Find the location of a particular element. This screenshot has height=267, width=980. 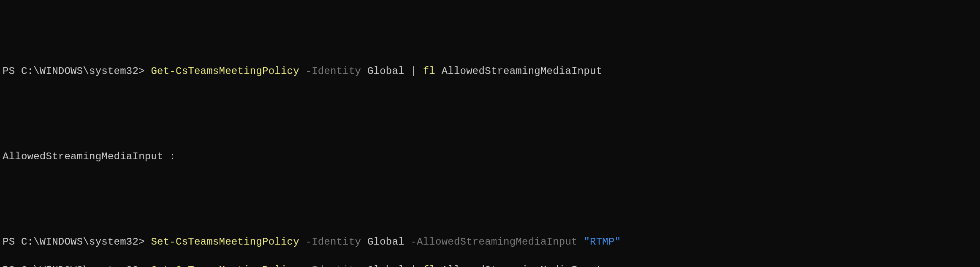

cmdlet-set: Set-CsTeamsMeetingPolicy is located at coordinates (225, 242).